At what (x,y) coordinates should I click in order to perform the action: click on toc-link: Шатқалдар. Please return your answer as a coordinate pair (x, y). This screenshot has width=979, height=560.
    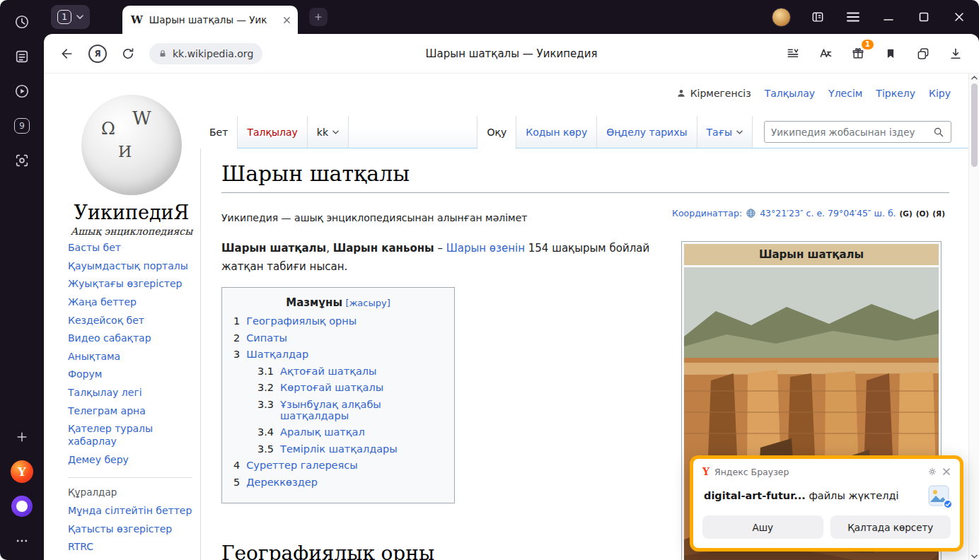
    Looking at the image, I should click on (277, 354).